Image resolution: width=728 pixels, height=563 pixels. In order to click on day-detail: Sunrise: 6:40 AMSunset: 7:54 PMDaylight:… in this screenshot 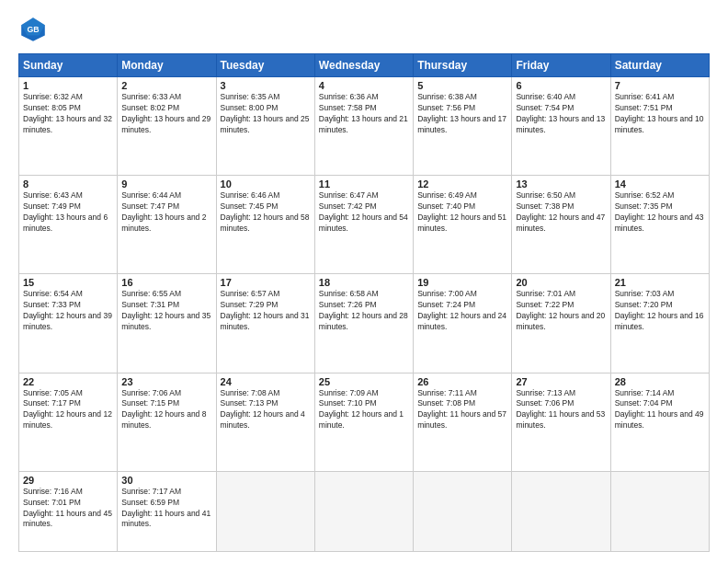, I will do `click(561, 114)`.